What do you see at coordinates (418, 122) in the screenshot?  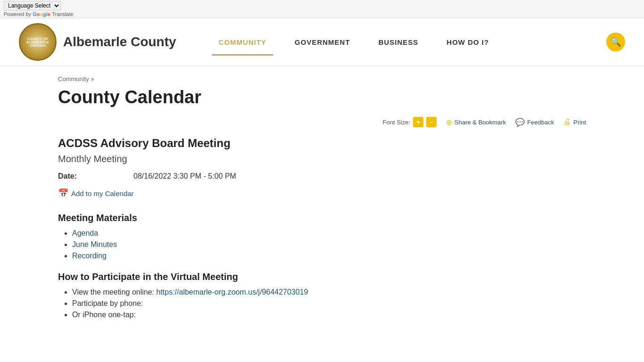 I see `font-increase-button: +` at bounding box center [418, 122].